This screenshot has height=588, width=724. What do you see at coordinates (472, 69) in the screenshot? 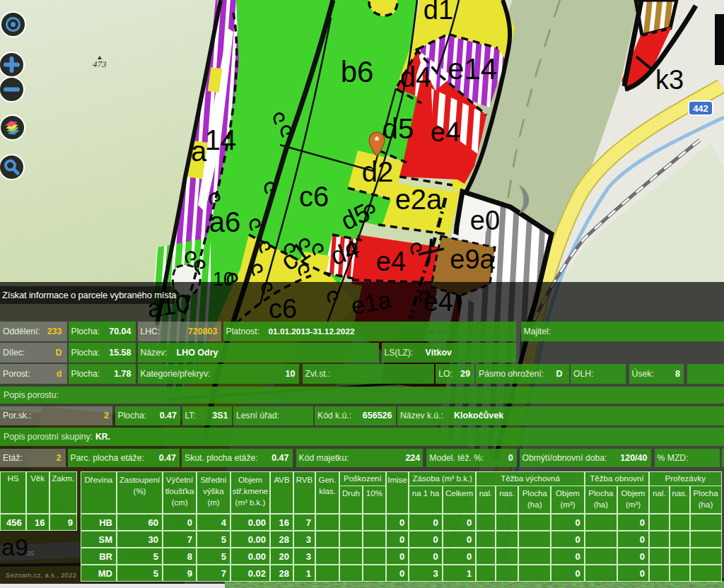
I see `svg-text: e14` at bounding box center [472, 69].